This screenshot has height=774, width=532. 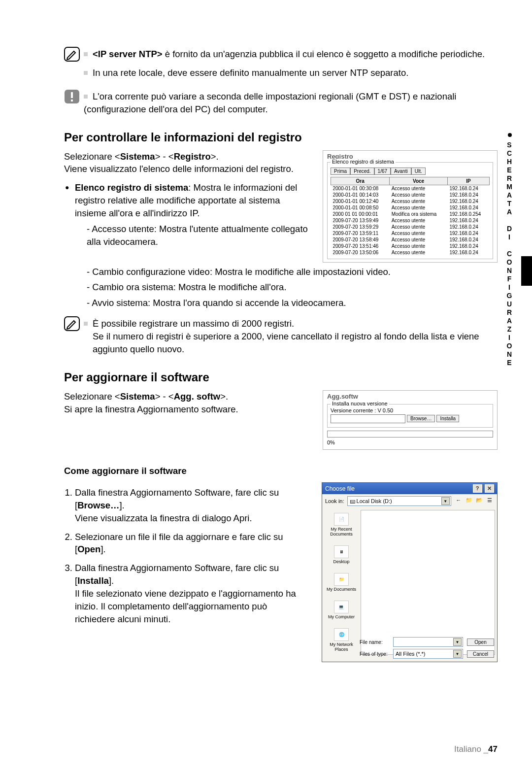 I want to click on step-2: Selezionare un file il file da aggiornar…, so click(x=192, y=543).